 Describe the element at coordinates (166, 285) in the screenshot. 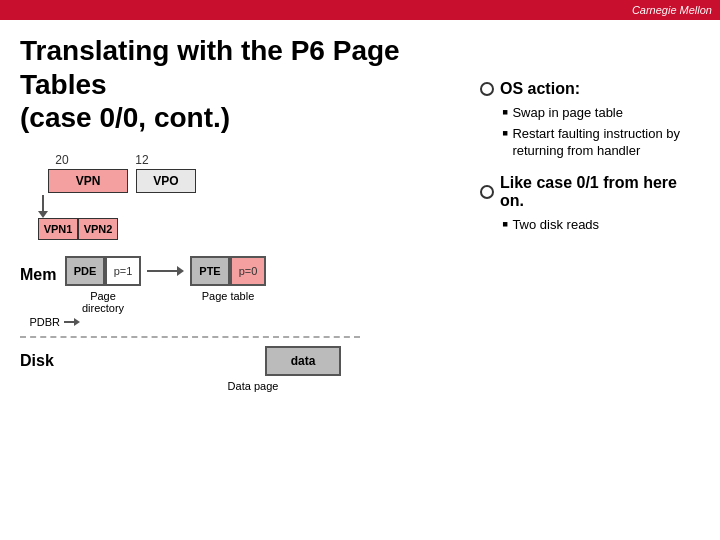

I see `mem-boxes: PDE p=1 Pagedirectory PTE p=0` at that location.